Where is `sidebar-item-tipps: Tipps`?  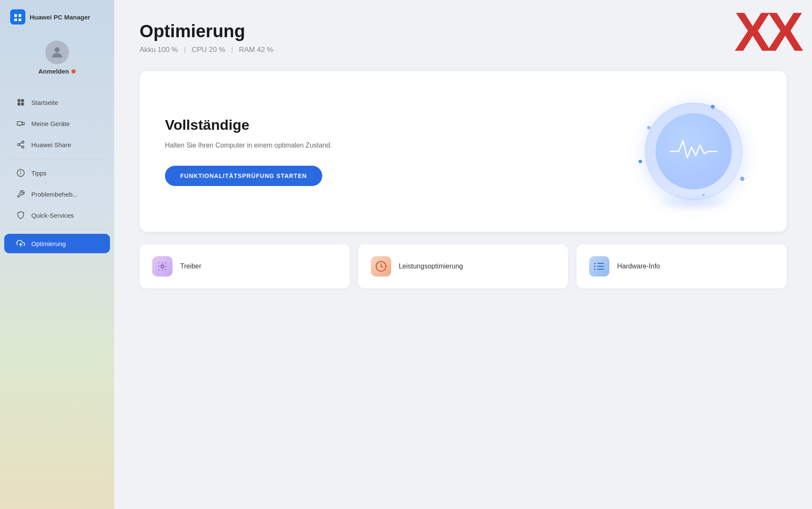
sidebar-item-tipps: Tipps is located at coordinates (57, 173).